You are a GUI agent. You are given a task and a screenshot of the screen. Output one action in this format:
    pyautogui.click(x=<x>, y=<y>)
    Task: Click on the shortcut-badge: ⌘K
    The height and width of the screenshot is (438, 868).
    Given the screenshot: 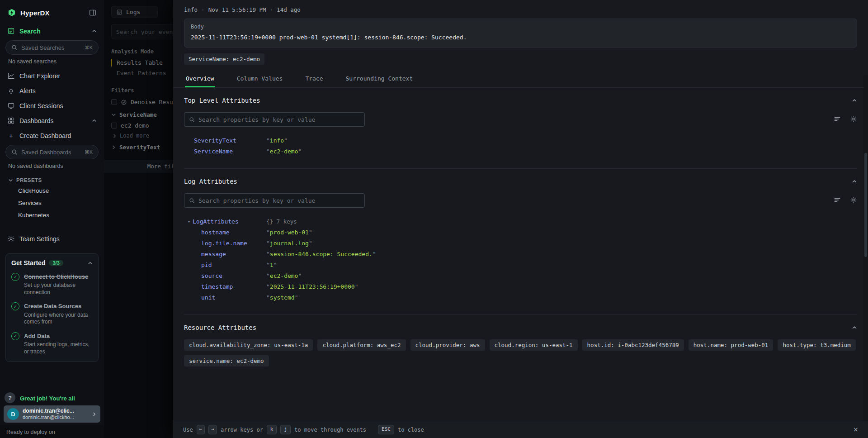 What is the action you would take?
    pyautogui.click(x=89, y=152)
    